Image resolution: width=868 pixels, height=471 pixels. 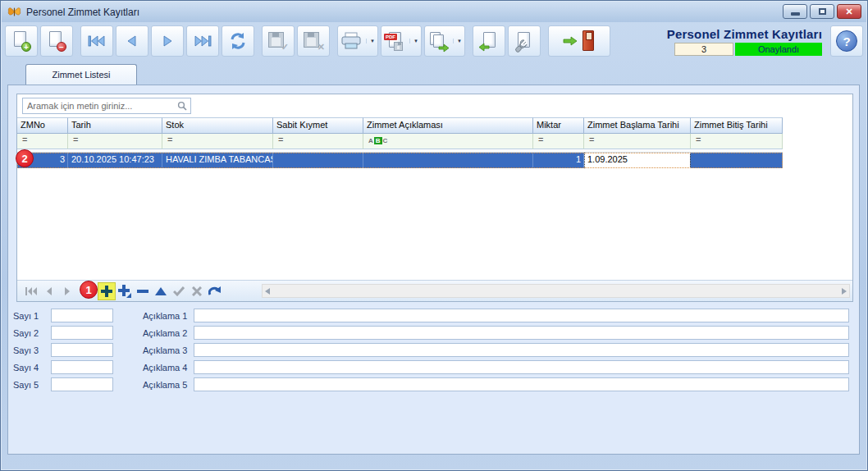 I want to click on cell-bitis-tarihi, so click(x=737, y=161).